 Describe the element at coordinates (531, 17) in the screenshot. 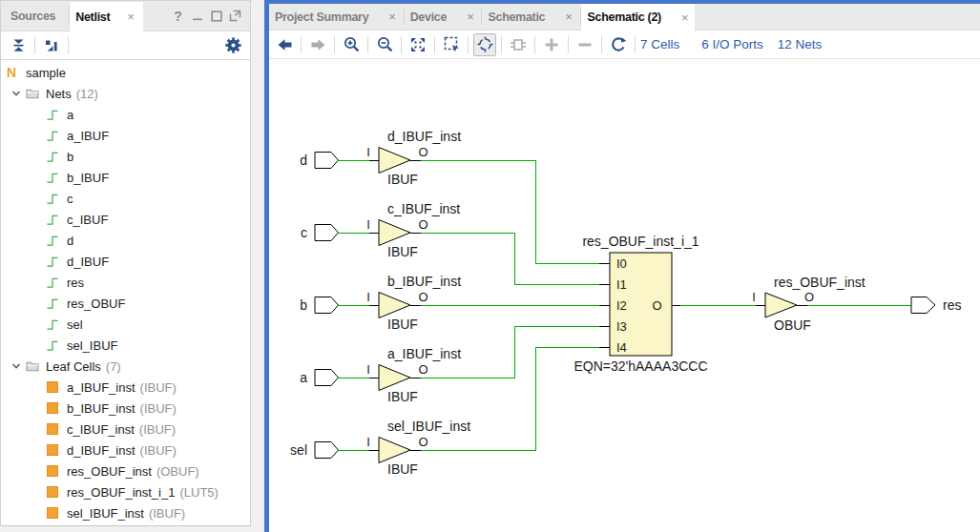

I see `tab-schematic: Schematic ×` at that location.